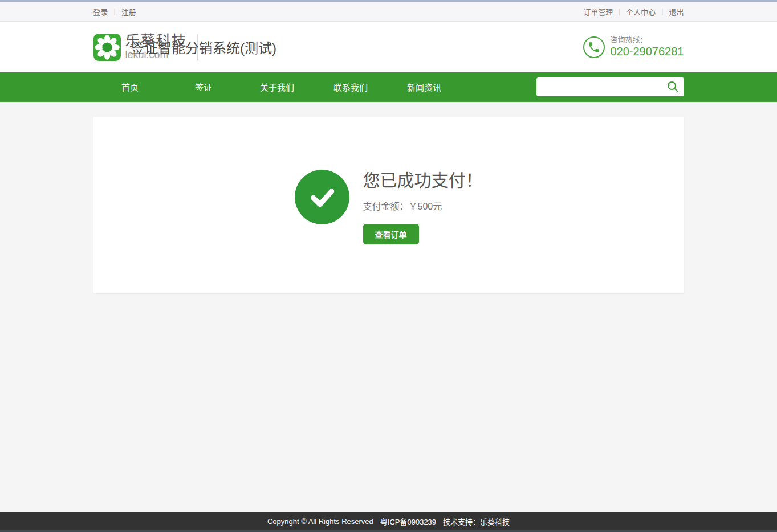 This screenshot has height=532, width=777. I want to click on register-link: 注册, so click(129, 11).